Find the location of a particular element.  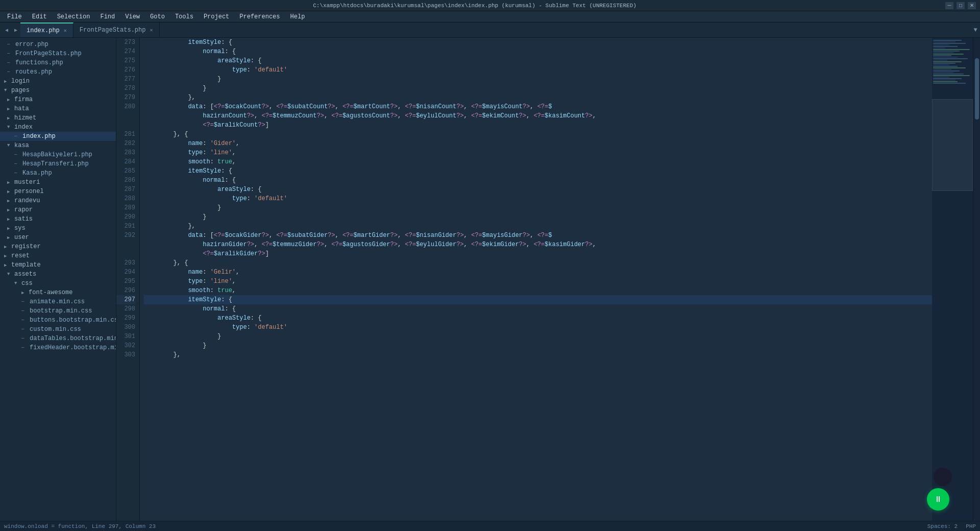

sidebar-item-datatables-css: ─ dataTables.bootstrap.min.css is located at coordinates (58, 339).